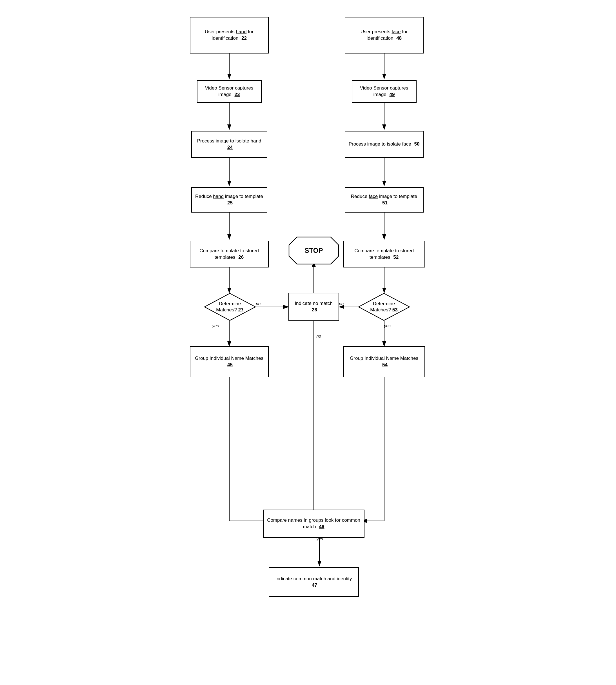 This screenshot has height=685, width=616. Describe the element at coordinates (256, 141) in the screenshot. I see `underline-hand-24: hand` at that location.